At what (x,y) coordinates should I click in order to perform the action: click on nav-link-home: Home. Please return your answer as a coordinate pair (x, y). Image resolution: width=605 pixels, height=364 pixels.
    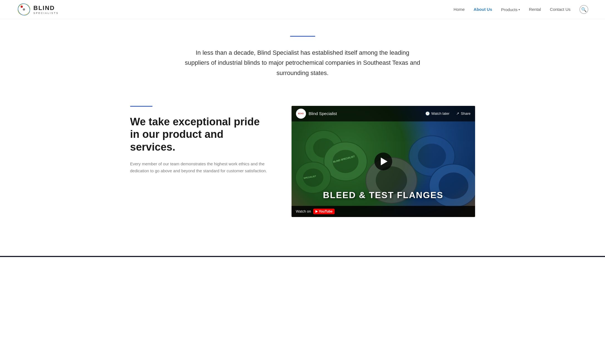
    Looking at the image, I should click on (459, 9).